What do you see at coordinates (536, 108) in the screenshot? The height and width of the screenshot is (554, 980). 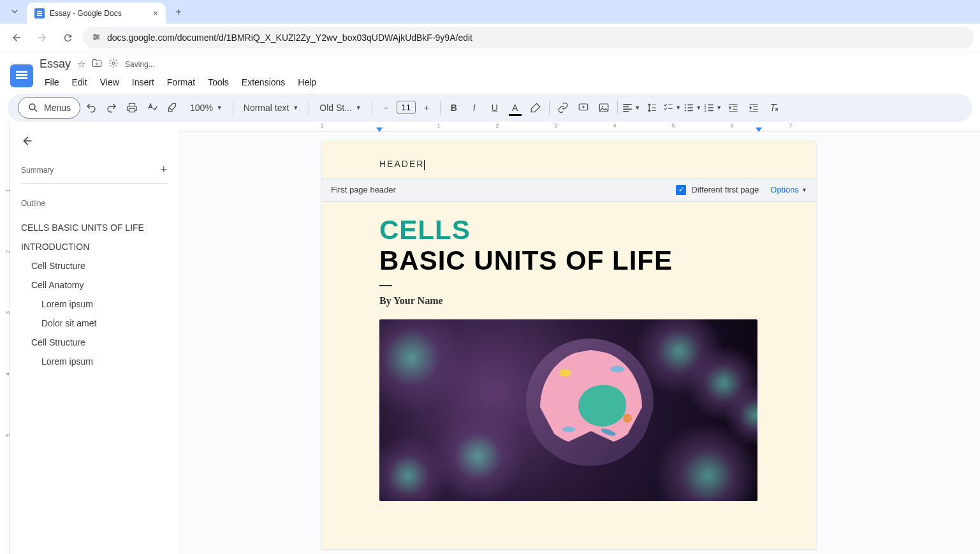 I see `highlight-button` at bounding box center [536, 108].